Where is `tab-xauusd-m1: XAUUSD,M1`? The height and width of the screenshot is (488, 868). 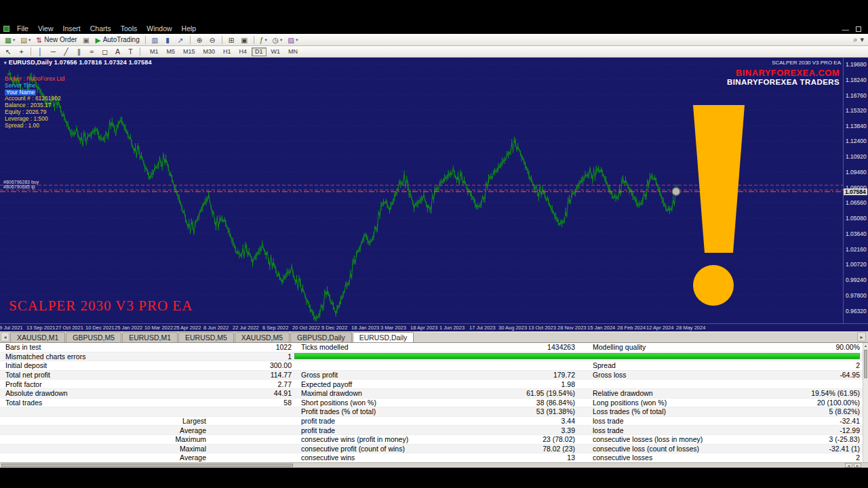
tab-xauusd-m1: XAUUSD,M1 is located at coordinates (38, 338).